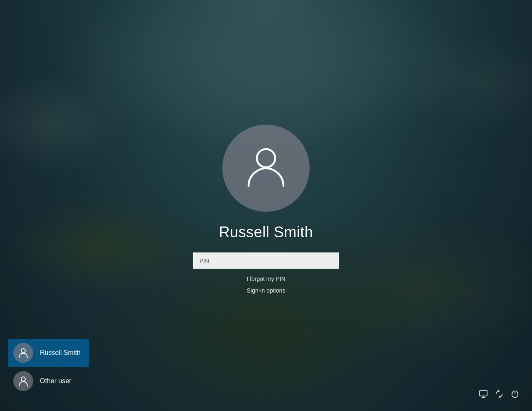 The height and width of the screenshot is (411, 532). I want to click on forgot-pin-link: I forgot my PIN, so click(266, 278).